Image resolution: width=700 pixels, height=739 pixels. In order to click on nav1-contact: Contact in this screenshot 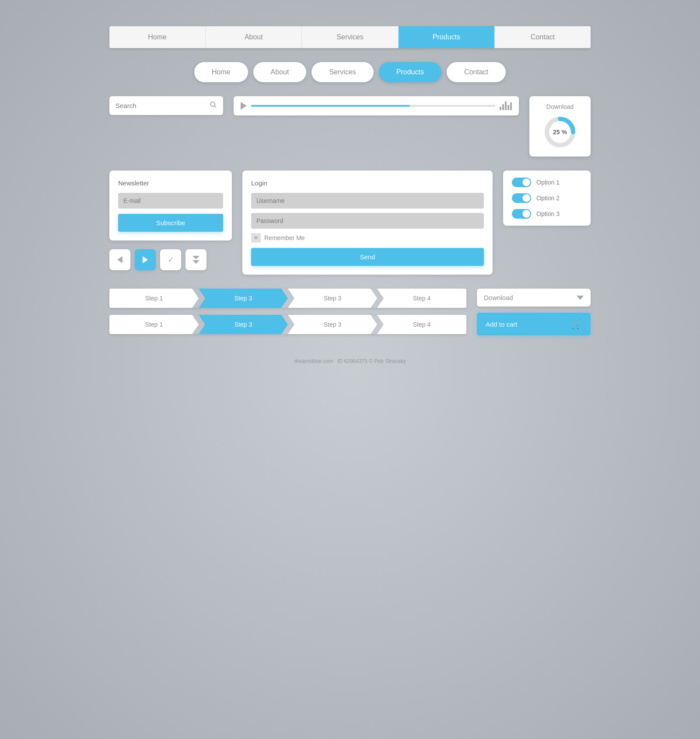, I will do `click(542, 37)`.